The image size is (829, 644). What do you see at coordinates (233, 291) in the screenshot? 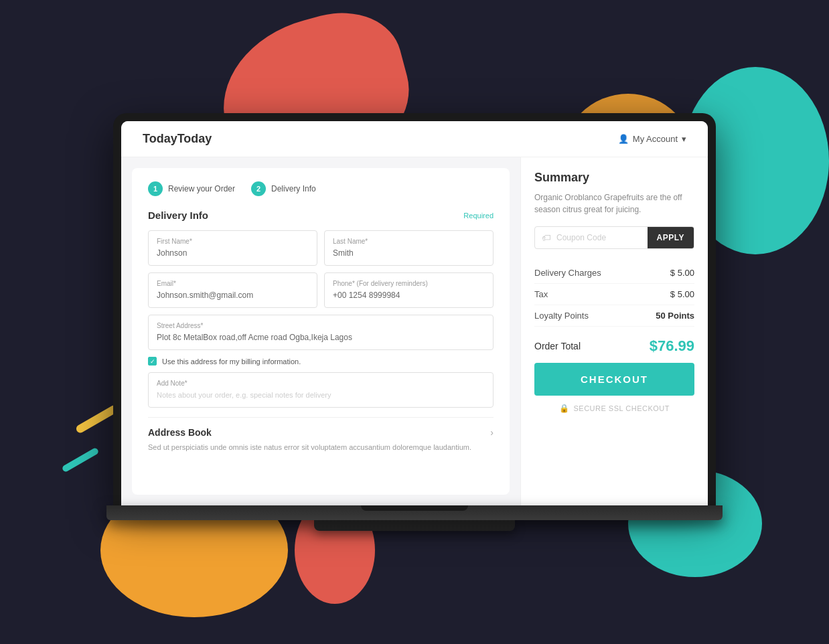
I see `email-field: Email* Johnson.smith@gmail.com` at bounding box center [233, 291].